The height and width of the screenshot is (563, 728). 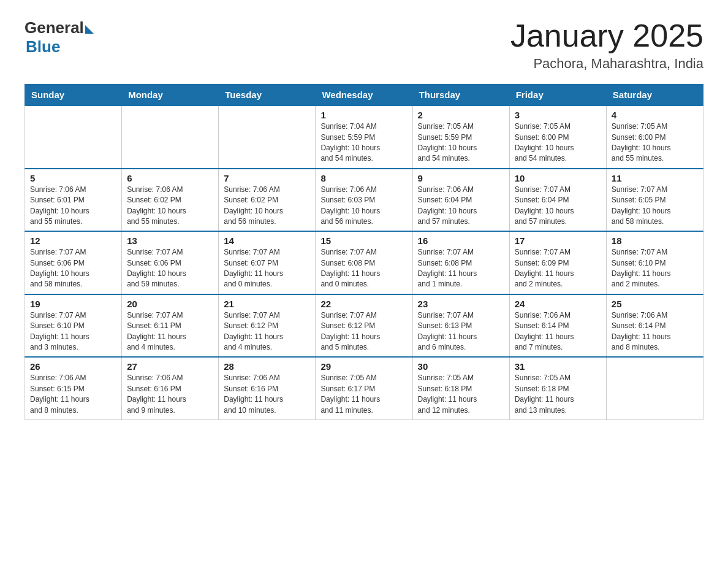 I want to click on header: General Blue January 2025 Pachora, Mahar…, so click(x=364, y=45).